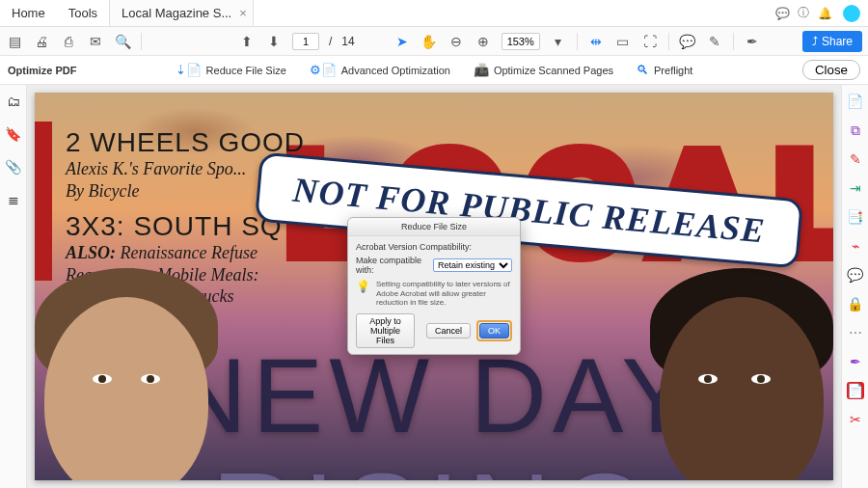 The width and height of the screenshot is (868, 488). I want to click on reduce-icon: ⇣📄, so click(189, 69).